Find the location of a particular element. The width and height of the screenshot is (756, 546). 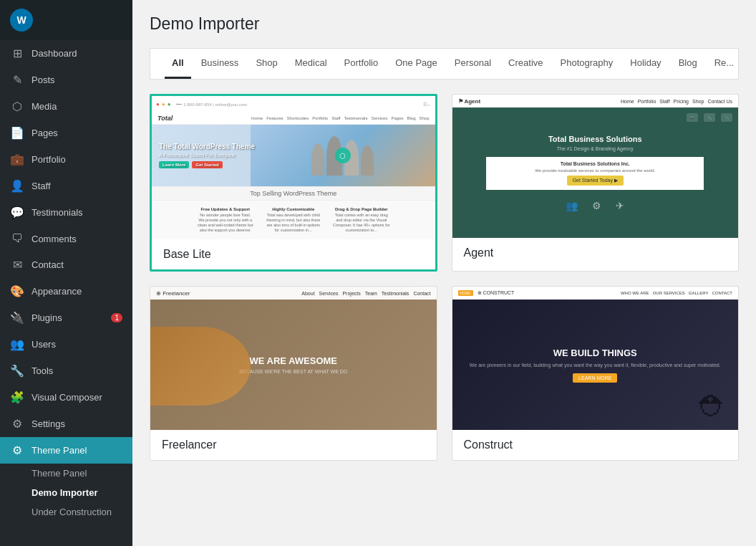

theme-card-agent: ⚑ Agent HomePortfolioStaffPricingShopCon… is located at coordinates (596, 183).